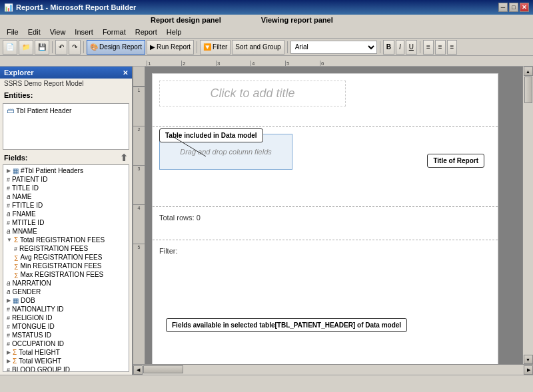  I want to click on field-name: Total WEIGHT, so click(40, 361).